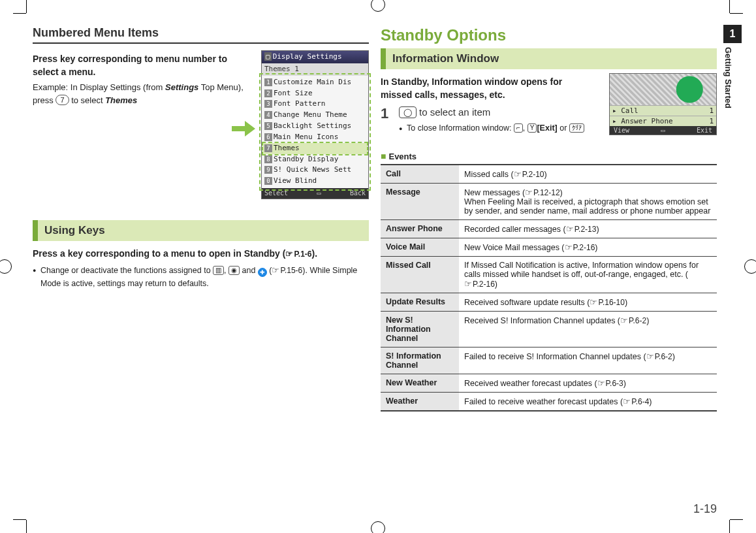 The width and height of the screenshot is (756, 533). Describe the element at coordinates (548, 274) in the screenshot. I see `table-row: Missed CallIf Missed Call Notification i…` at that location.